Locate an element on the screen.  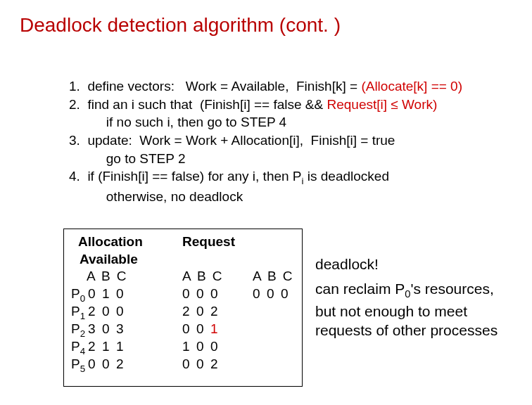
step-4-text: 4. if (Finish[i] == false) for any i, th… is located at coordinates (186, 176).